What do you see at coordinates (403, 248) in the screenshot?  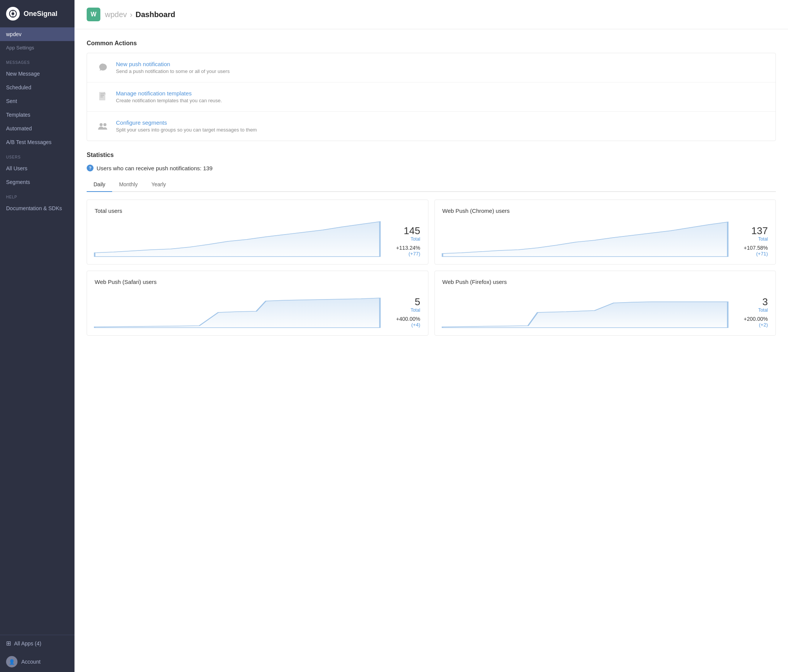 I see `chart-total-users-change: +113.24%` at bounding box center [403, 248].